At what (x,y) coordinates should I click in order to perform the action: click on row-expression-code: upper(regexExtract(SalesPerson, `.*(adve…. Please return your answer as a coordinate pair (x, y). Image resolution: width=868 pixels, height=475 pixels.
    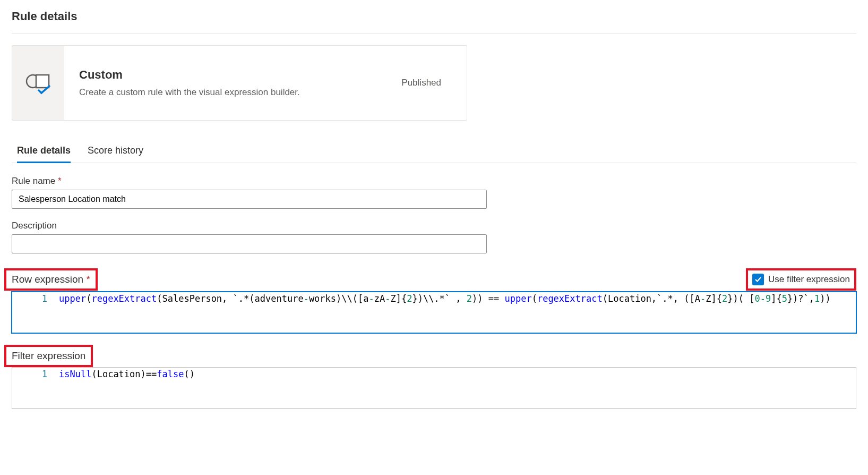
    Looking at the image, I should click on (458, 298).